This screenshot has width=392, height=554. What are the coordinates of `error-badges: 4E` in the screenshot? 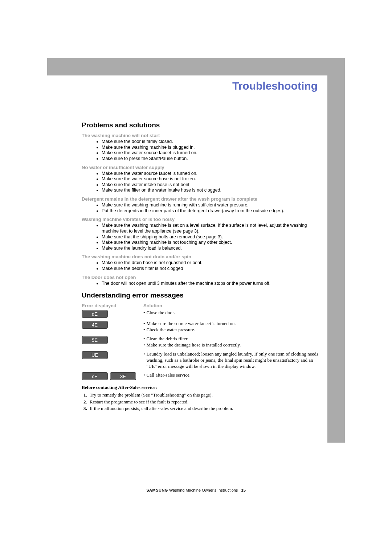 It's located at (113, 325).